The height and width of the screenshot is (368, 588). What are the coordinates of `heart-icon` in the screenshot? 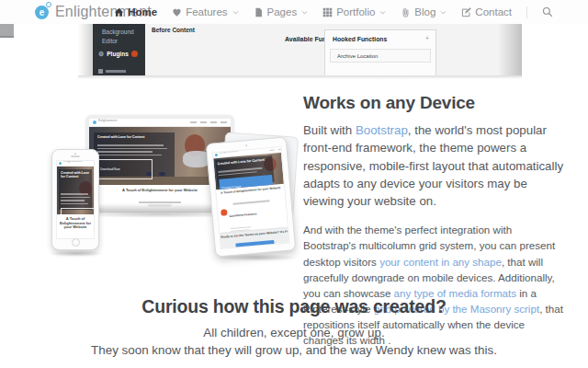 It's located at (176, 13).